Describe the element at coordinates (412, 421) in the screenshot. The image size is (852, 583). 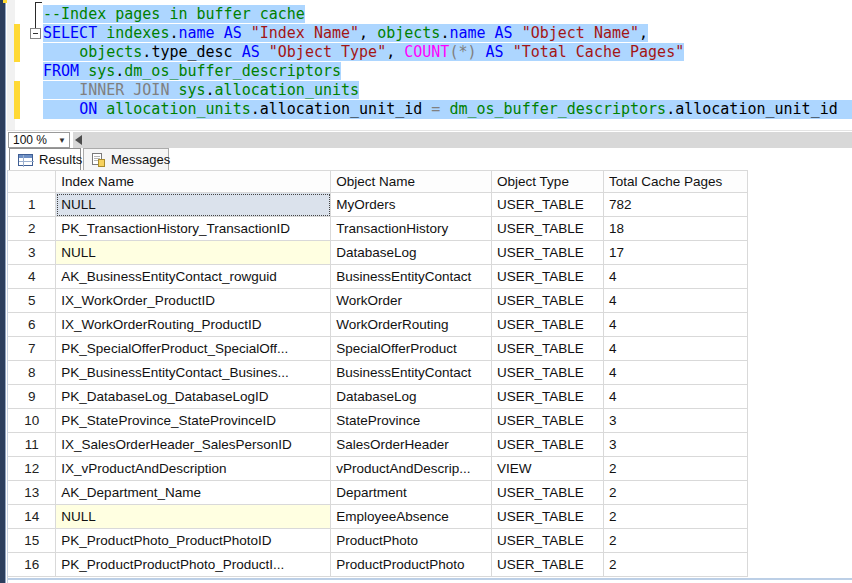
I see `grid-cell: StateProvince` at that location.